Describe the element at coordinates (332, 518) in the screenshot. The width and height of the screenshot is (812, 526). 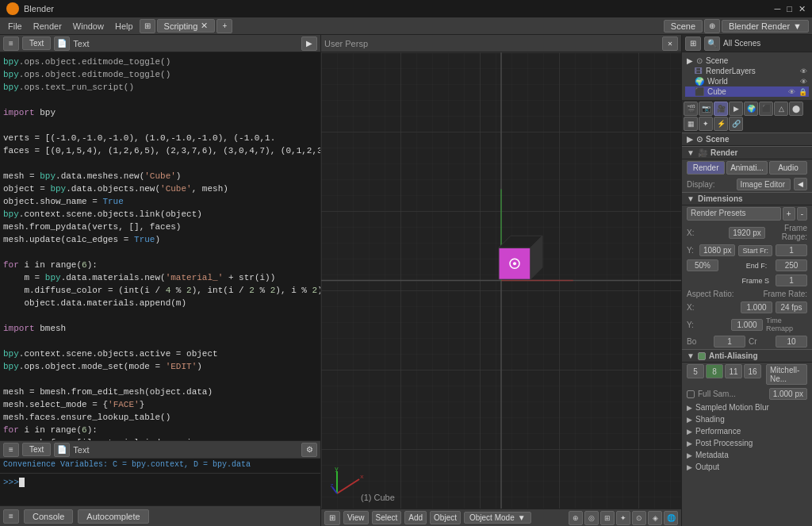
I see `vp-footer-icon: ⊞` at that location.